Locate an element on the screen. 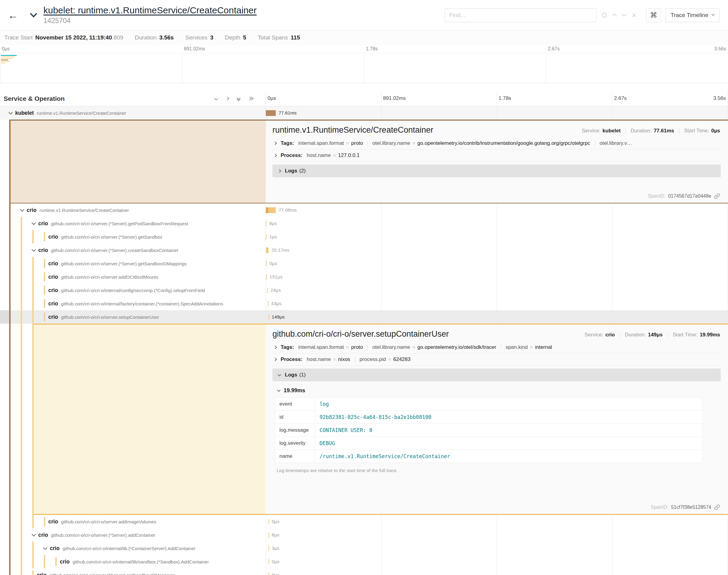 The height and width of the screenshot is (575, 728). logs-count: (2) is located at coordinates (302, 171).